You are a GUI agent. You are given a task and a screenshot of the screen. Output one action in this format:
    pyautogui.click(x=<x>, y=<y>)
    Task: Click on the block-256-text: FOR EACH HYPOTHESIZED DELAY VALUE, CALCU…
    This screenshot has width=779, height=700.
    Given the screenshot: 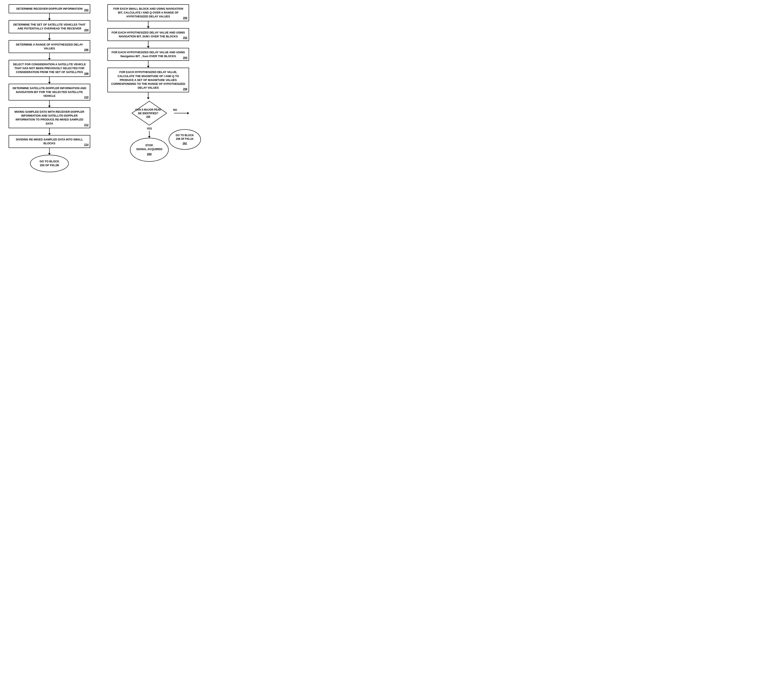 What is the action you would take?
    pyautogui.click(x=148, y=80)
    